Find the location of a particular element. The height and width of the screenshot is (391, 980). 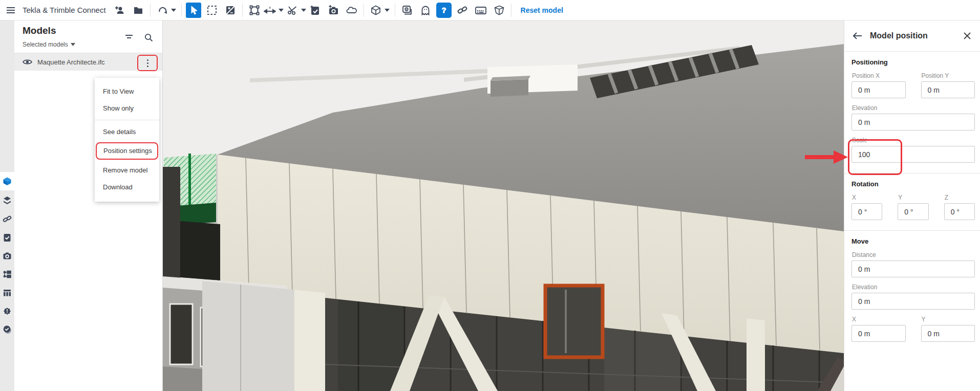

sidebar-issues-icon: ! is located at coordinates (7, 311).